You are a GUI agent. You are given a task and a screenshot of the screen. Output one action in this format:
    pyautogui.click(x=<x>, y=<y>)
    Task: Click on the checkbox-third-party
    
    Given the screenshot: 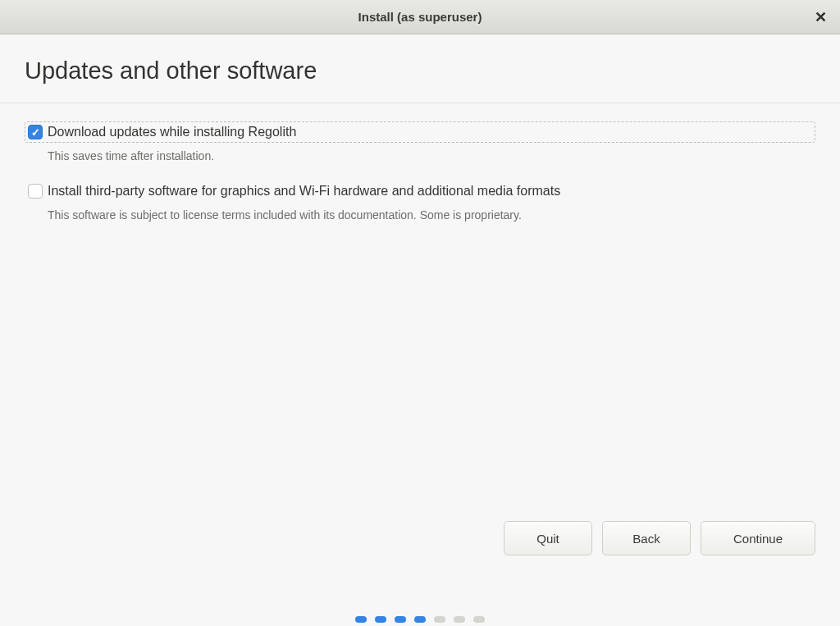 What is the action you would take?
    pyautogui.click(x=35, y=191)
    